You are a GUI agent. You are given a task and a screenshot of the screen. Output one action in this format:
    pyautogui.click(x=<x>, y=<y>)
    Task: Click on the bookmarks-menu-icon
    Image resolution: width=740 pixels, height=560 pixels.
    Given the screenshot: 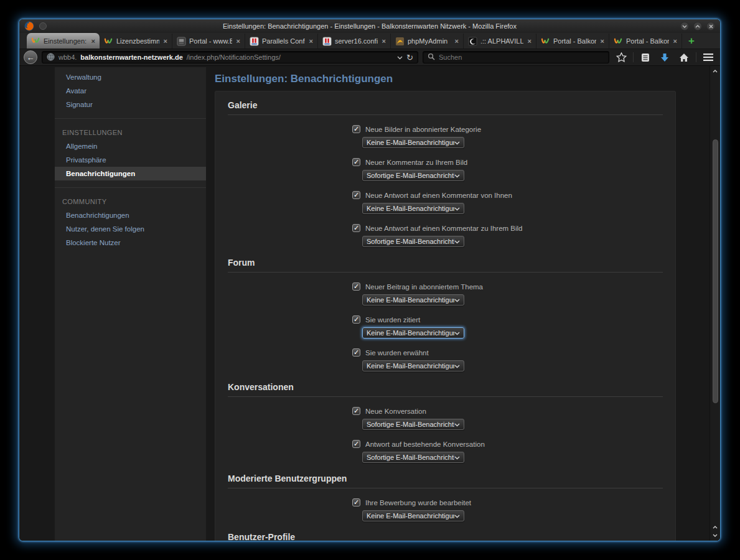 What is the action you would take?
    pyautogui.click(x=645, y=57)
    